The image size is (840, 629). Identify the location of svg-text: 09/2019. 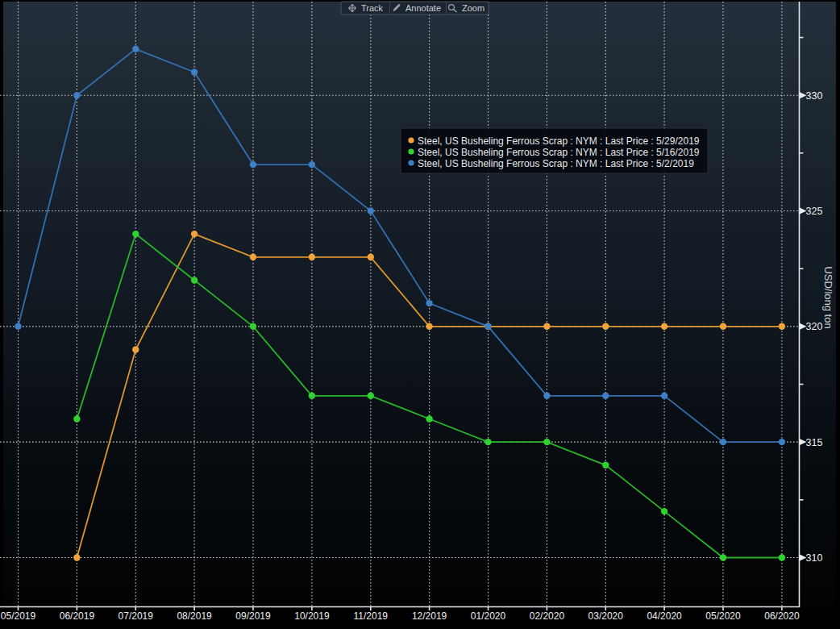
(253, 616).